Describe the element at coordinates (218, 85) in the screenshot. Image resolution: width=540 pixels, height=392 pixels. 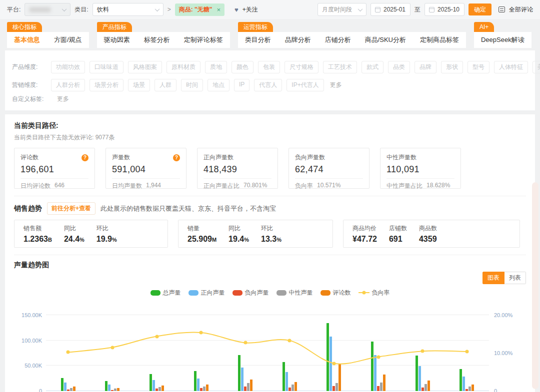
I see `filter-chip: 地点` at that location.